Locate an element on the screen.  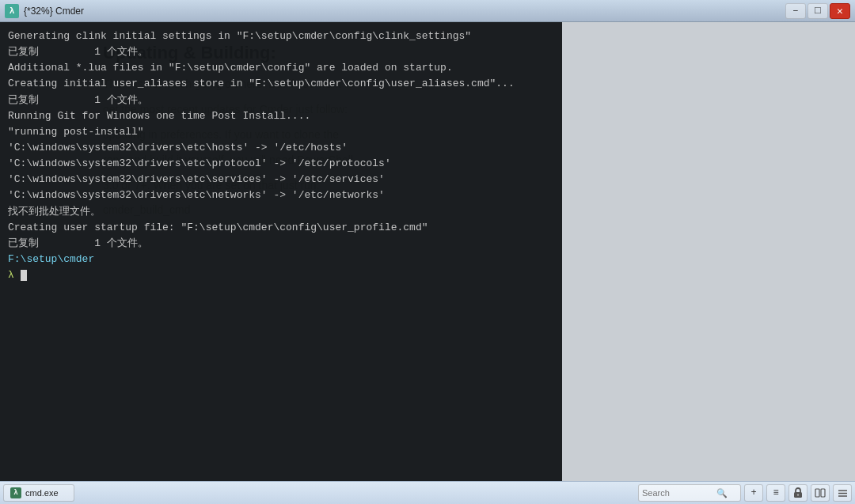
terminal-line: F:\setup\cmder is located at coordinates (281, 260).